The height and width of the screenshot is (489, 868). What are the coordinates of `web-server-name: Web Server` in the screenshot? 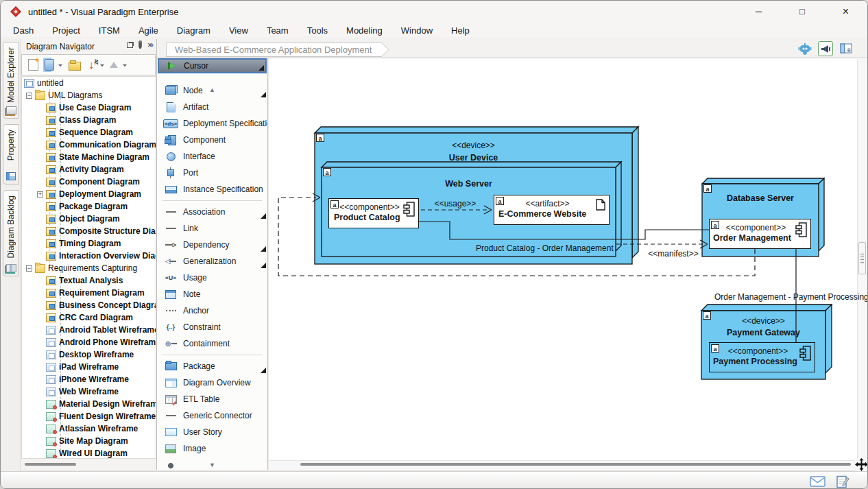 It's located at (469, 184).